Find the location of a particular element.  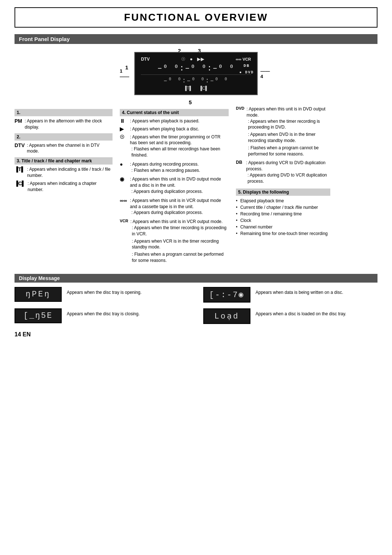

close-desc: Appears when the disc tray is closing. is located at coordinates (103, 313).